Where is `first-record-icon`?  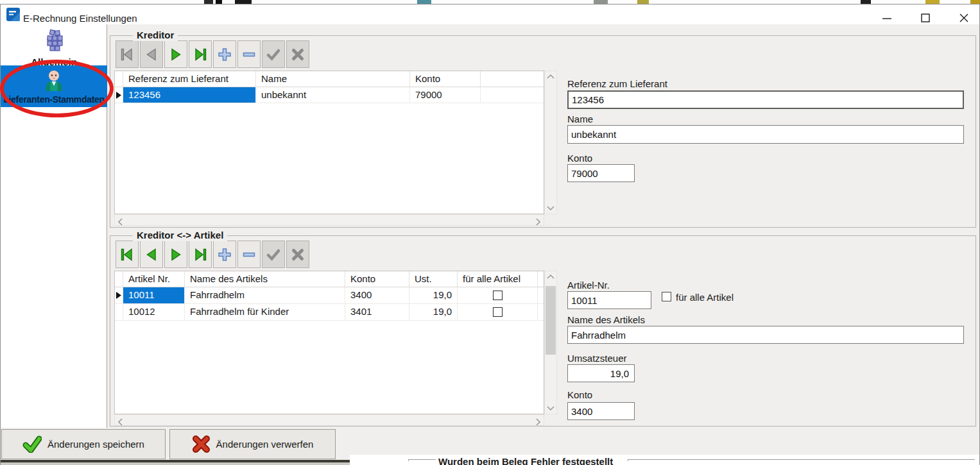
first-record-icon is located at coordinates (127, 55).